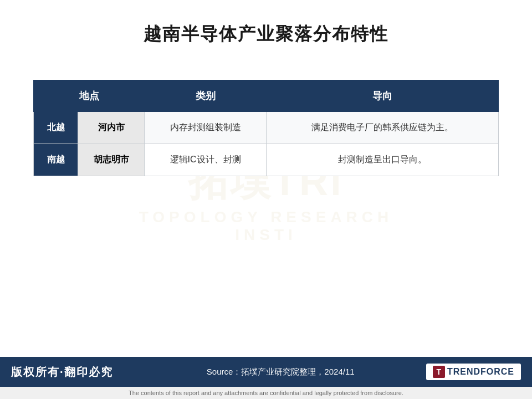 The width and height of the screenshot is (532, 399). What do you see at coordinates (439, 372) in the screenshot?
I see `trendforce-icon: T` at bounding box center [439, 372].